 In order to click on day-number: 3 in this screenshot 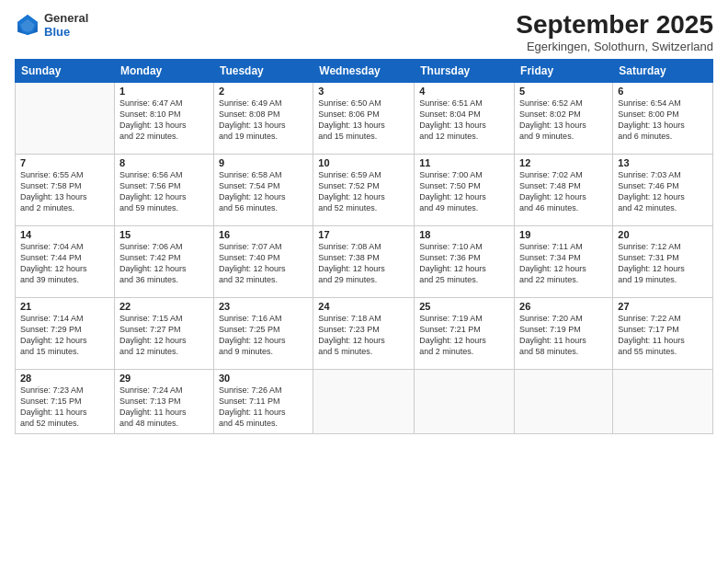, I will do `click(364, 91)`.